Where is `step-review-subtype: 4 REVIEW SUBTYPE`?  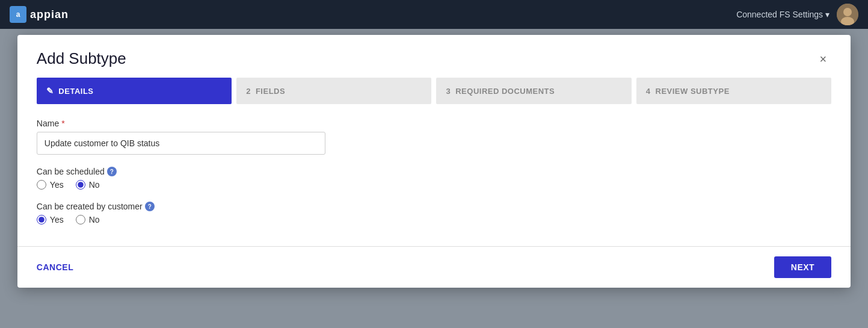 step-review-subtype: 4 REVIEW SUBTYPE is located at coordinates (734, 91).